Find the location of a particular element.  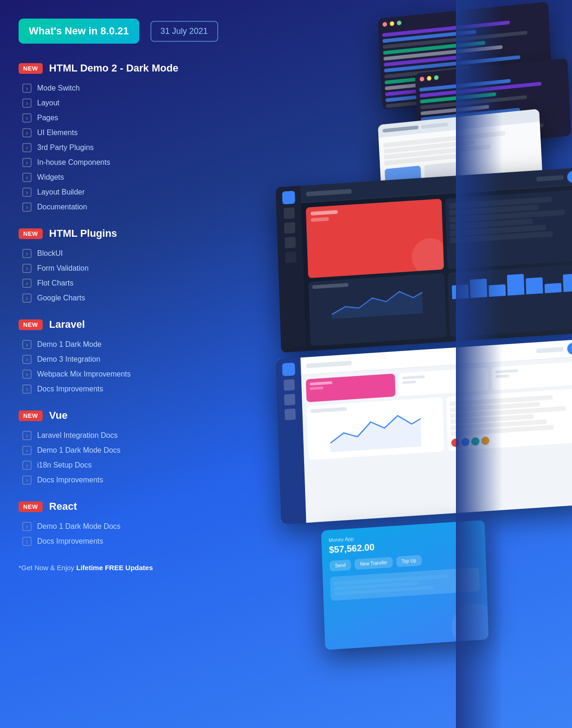

section-header-react: NewReact is located at coordinates (123, 507).